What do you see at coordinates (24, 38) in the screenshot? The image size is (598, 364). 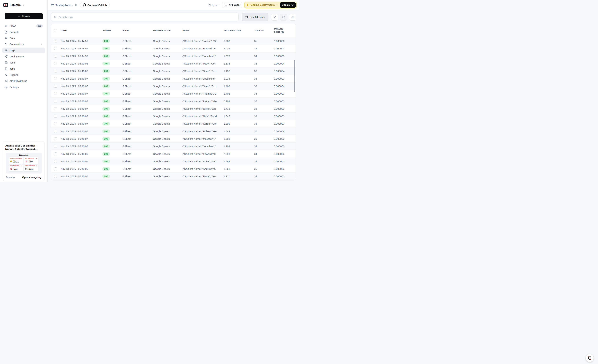 I see `sidebar-item-data: Data` at bounding box center [24, 38].